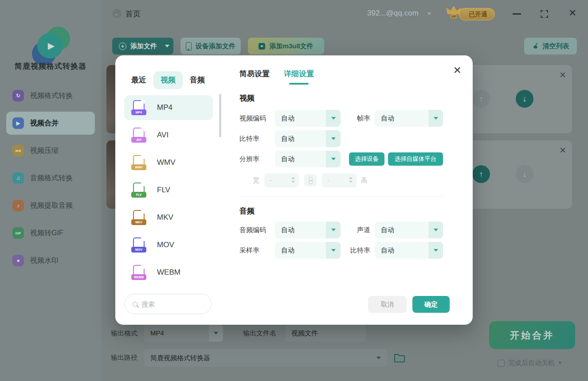  Describe the element at coordinates (169, 245) in the screenshot. I see `format-item-mov: MOV MOV` at that location.